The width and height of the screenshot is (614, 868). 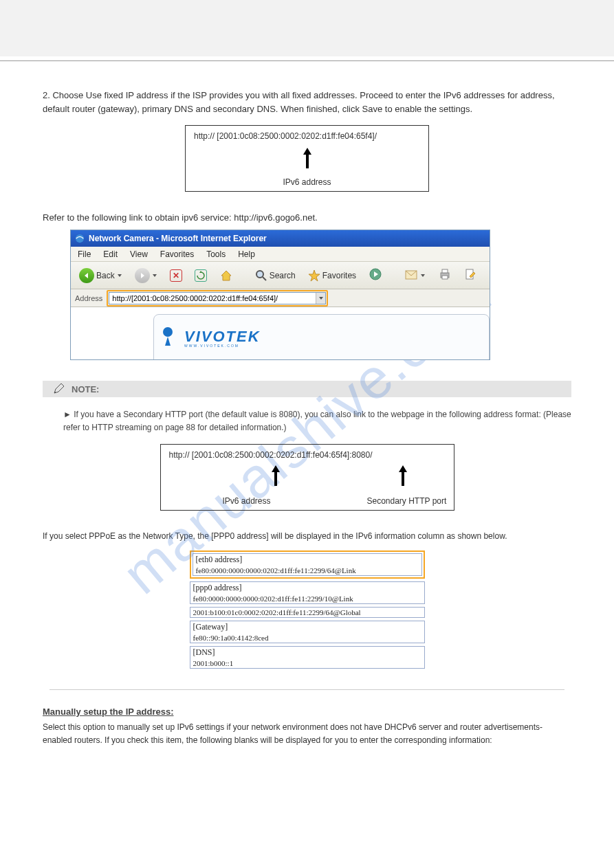 I want to click on note-item-1: ► If you have a Secondary HTTP port (the…, so click(x=318, y=421).